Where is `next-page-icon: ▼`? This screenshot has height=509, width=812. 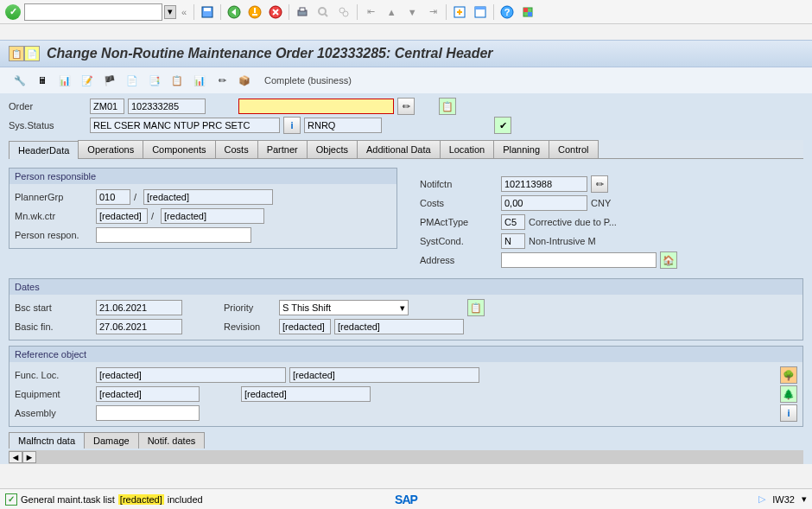 next-page-icon: ▼ is located at coordinates (412, 12).